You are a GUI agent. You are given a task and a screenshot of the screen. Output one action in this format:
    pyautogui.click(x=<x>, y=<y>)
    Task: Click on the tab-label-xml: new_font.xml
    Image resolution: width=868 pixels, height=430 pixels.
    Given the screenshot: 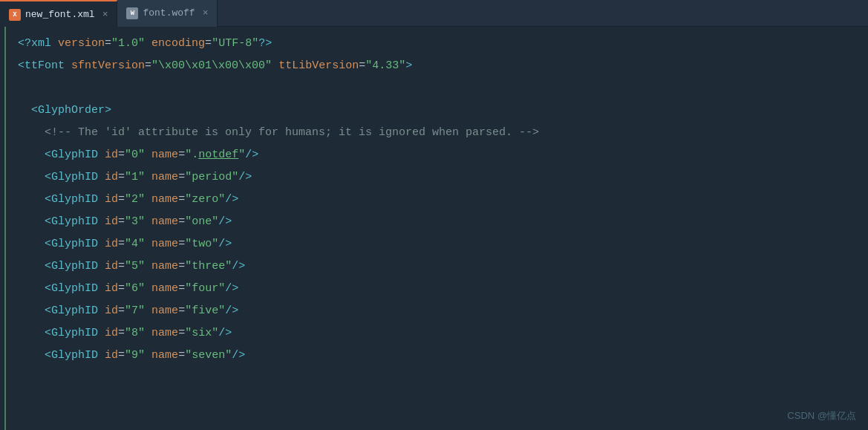 What is the action you would take?
    pyautogui.click(x=60, y=15)
    